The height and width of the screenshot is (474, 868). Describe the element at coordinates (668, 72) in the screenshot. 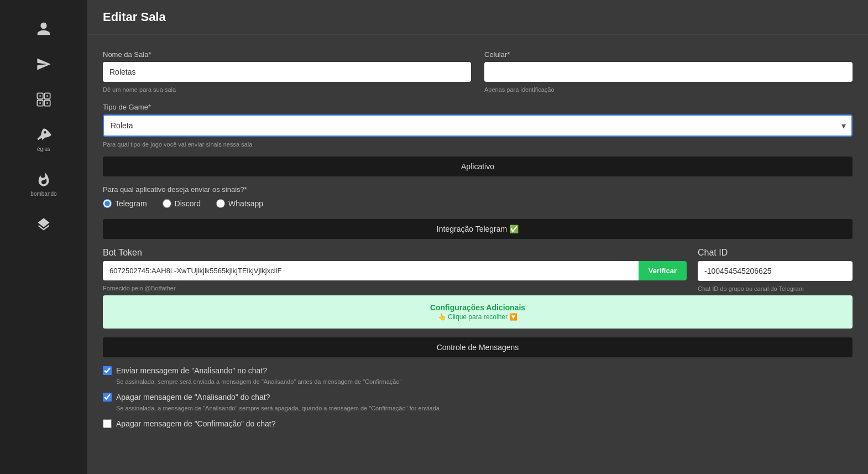

I see `celular-input` at that location.